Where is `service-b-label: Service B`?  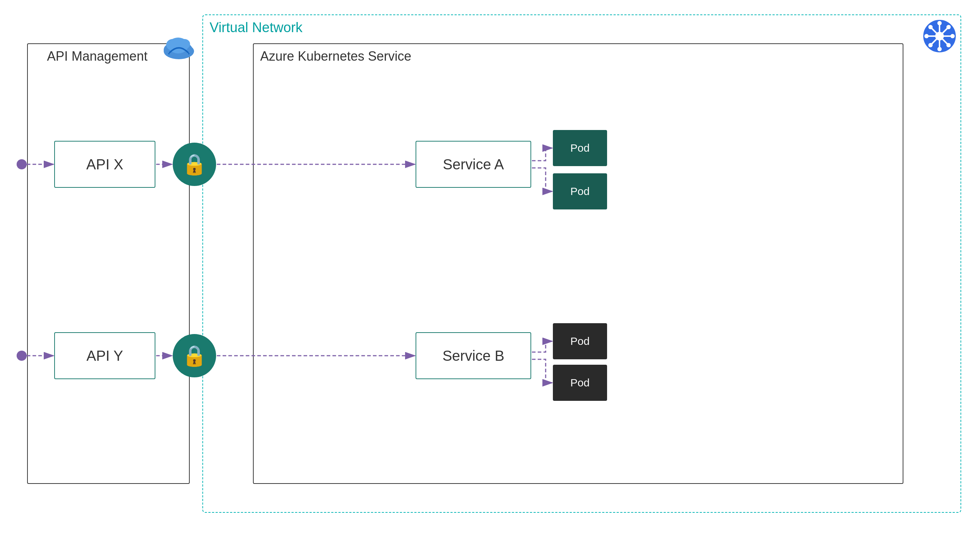
service-b-label: Service B is located at coordinates (473, 356).